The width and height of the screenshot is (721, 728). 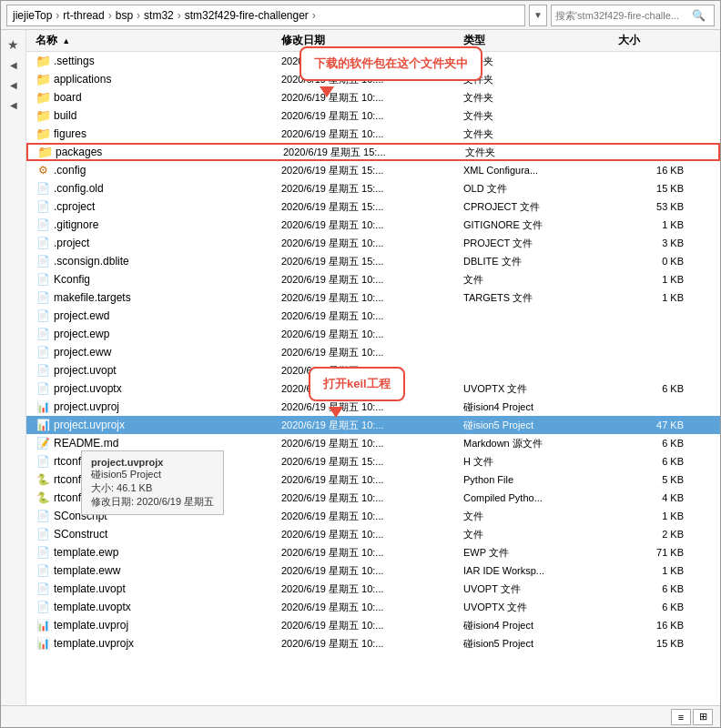 What do you see at coordinates (14, 45) in the screenshot?
I see `star-icon: ★` at bounding box center [14, 45].